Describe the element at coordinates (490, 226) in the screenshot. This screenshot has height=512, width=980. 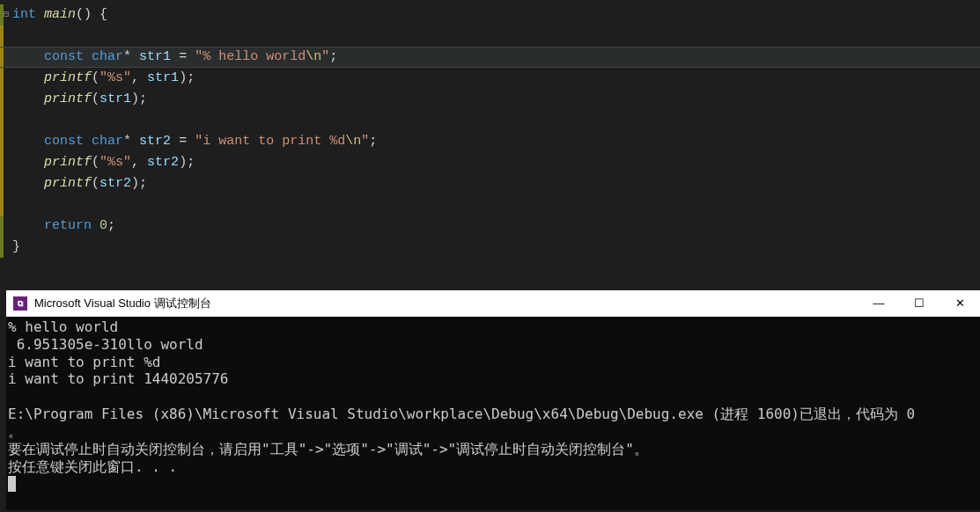
I see `code-line: return 0;` at that location.